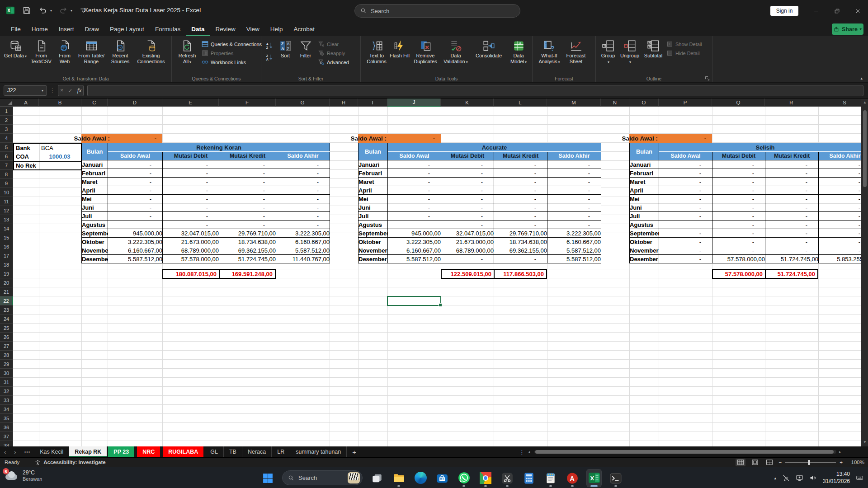 Image resolution: width=868 pixels, height=488 pixels. What do you see at coordinates (92, 29) in the screenshot?
I see `menu-tab-draw: Draw` at bounding box center [92, 29].